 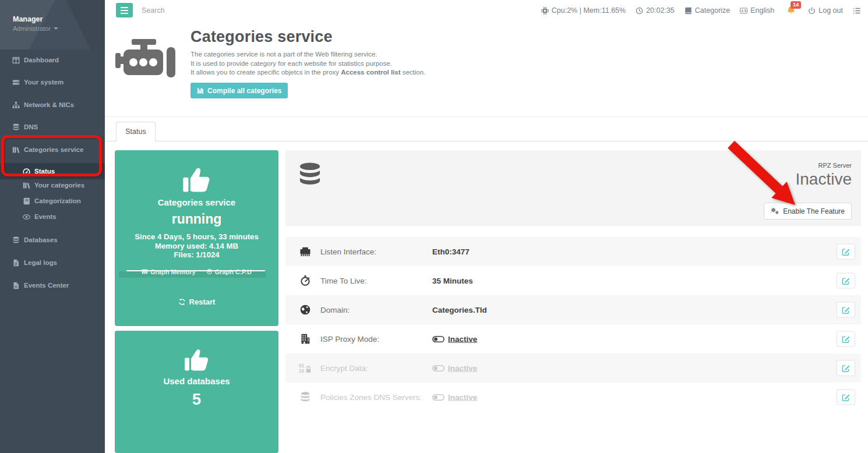 I want to click on sidebar-item-databases: Databases, so click(x=52, y=240).